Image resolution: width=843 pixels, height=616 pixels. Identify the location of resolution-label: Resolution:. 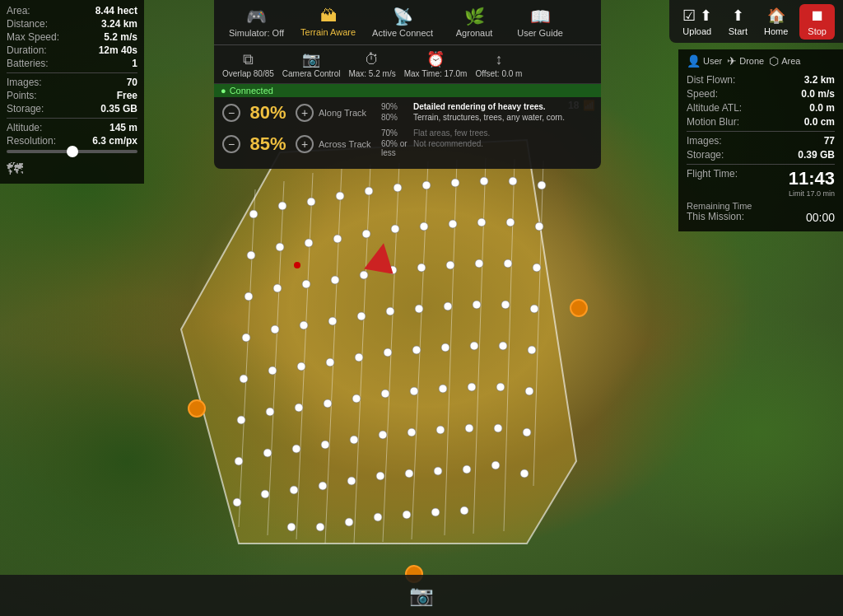
(31, 141).